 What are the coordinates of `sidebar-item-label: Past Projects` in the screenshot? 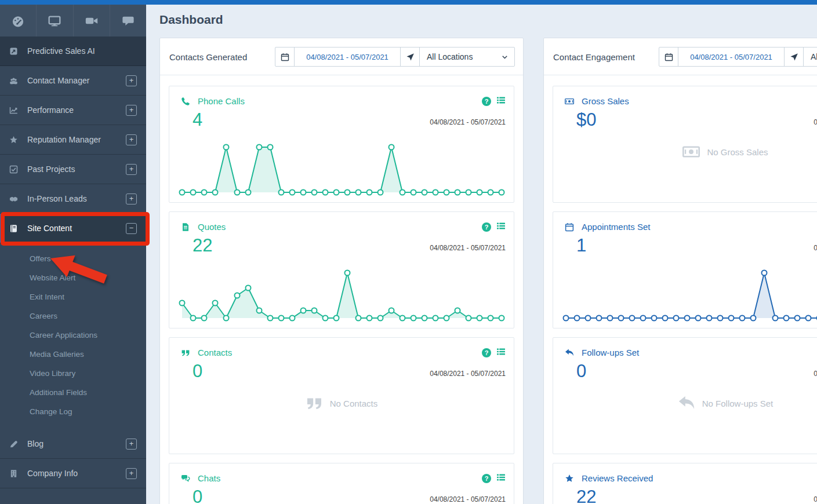 It's located at (77, 169).